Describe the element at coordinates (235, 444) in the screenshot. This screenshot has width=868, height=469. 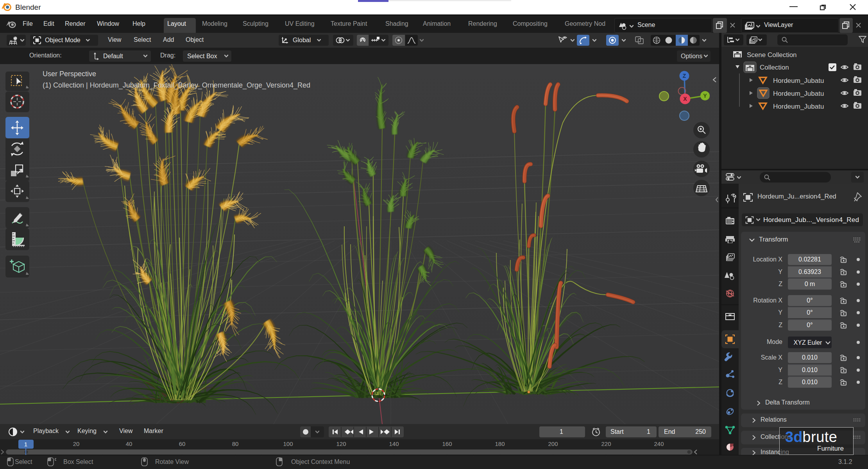
I see `svg-text: 80` at that location.